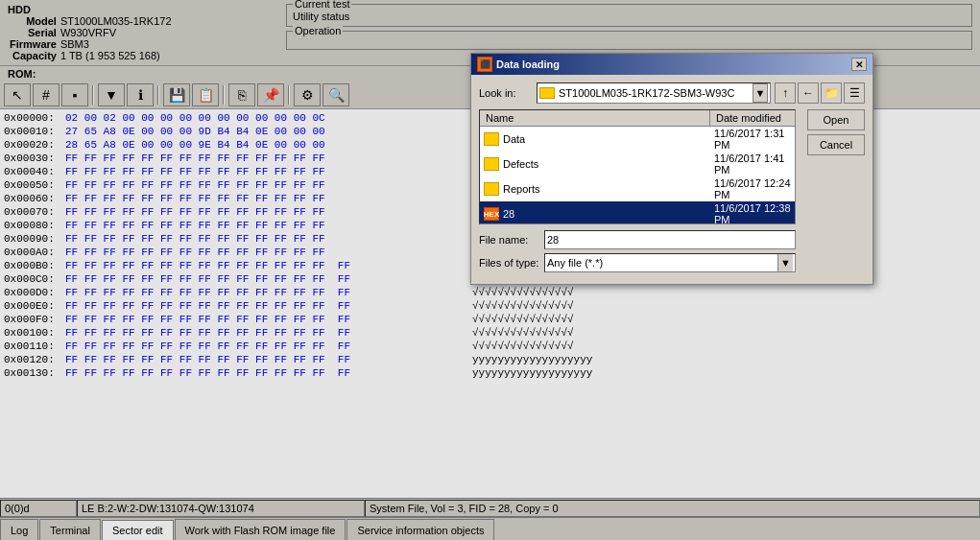  What do you see at coordinates (753, 164) in the screenshot?
I see `file-date: 11/6/2017 1:41 PM` at bounding box center [753, 164].